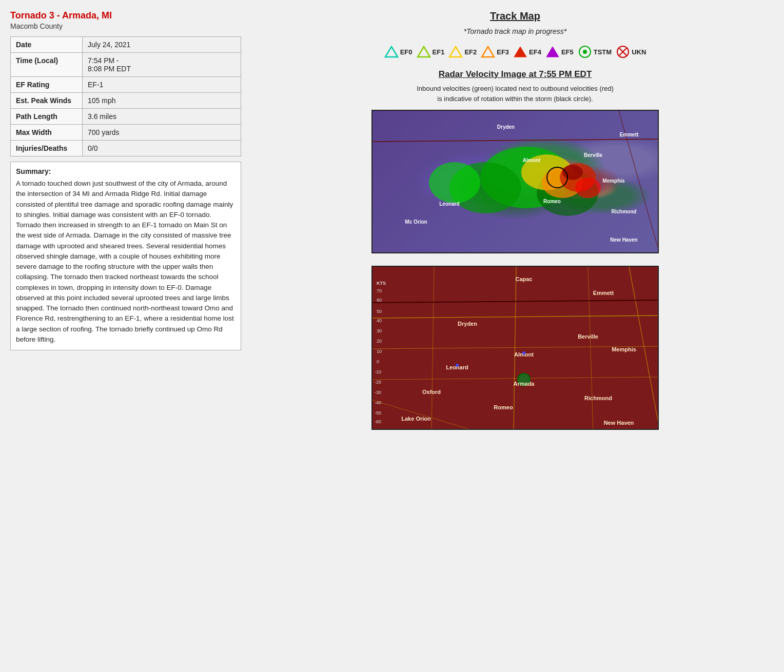 The width and height of the screenshot is (784, 672). Describe the element at coordinates (162, 117) in the screenshot. I see `table-value: 3.6 miles` at that location.